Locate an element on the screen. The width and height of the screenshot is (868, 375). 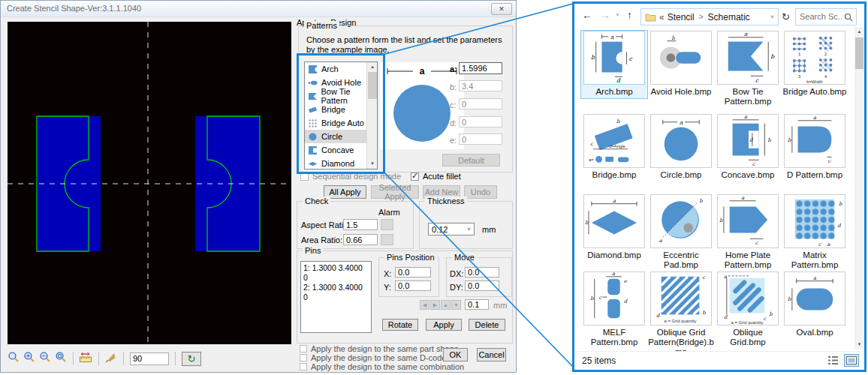
file-thumbnail: a b d c is located at coordinates (748, 141).